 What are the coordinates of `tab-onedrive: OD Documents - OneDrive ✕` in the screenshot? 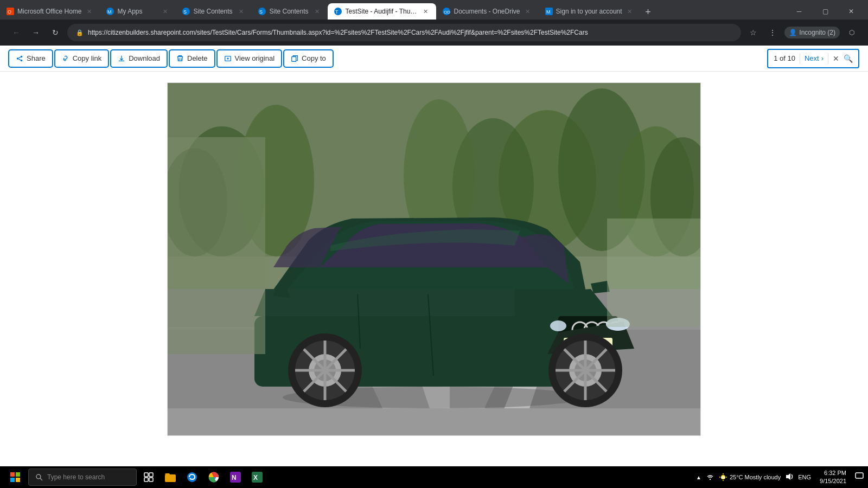 It's located at (487, 11).